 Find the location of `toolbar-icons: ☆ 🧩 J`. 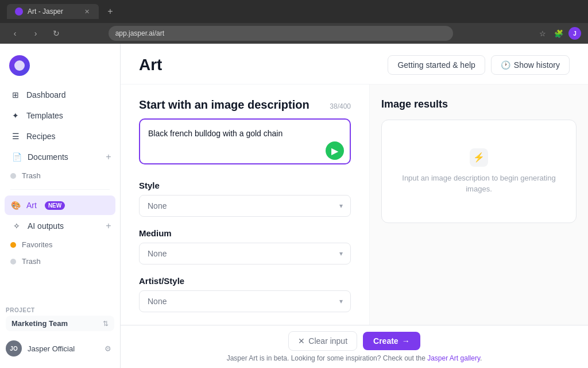

toolbar-icons: ☆ 🧩 J is located at coordinates (559, 33).